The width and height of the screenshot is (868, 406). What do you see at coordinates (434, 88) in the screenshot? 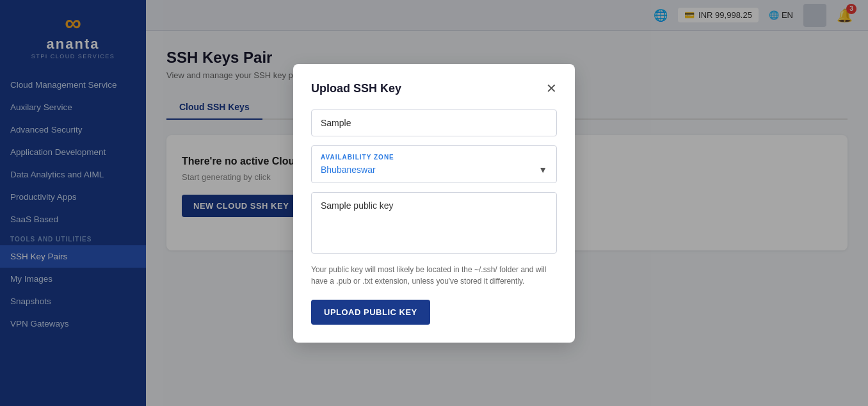
I see `modal-header: Upload SSH Key ✕` at bounding box center [434, 88].